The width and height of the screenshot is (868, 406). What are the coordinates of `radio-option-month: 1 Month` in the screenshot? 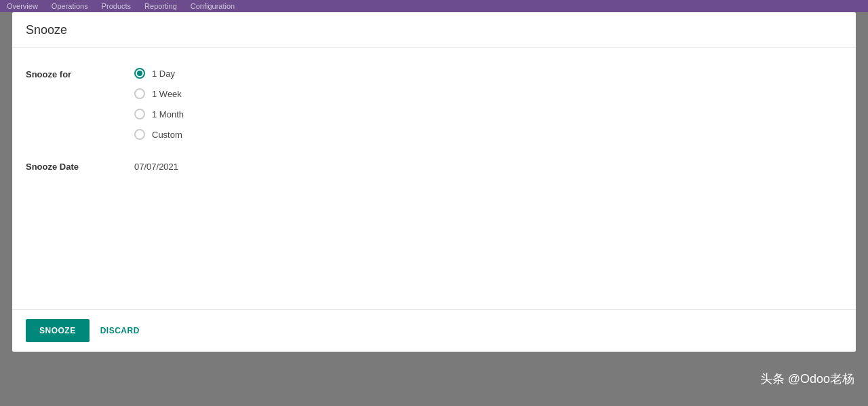 It's located at (159, 114).